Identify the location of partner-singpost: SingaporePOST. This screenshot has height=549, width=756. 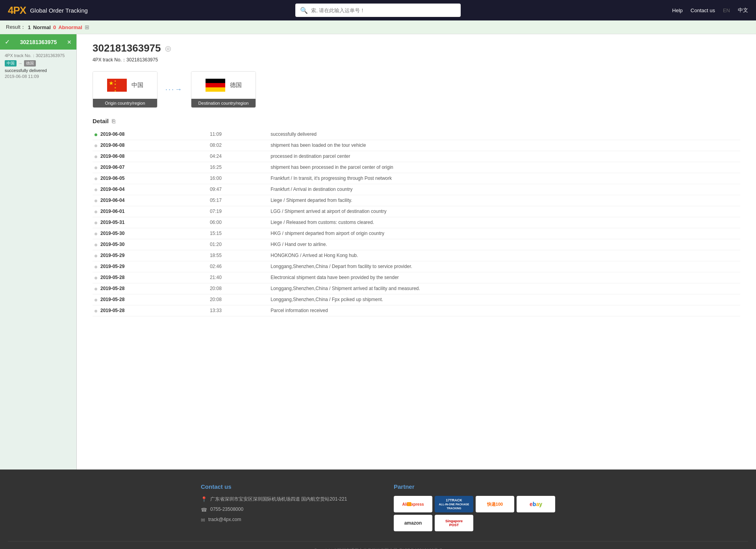
(454, 523).